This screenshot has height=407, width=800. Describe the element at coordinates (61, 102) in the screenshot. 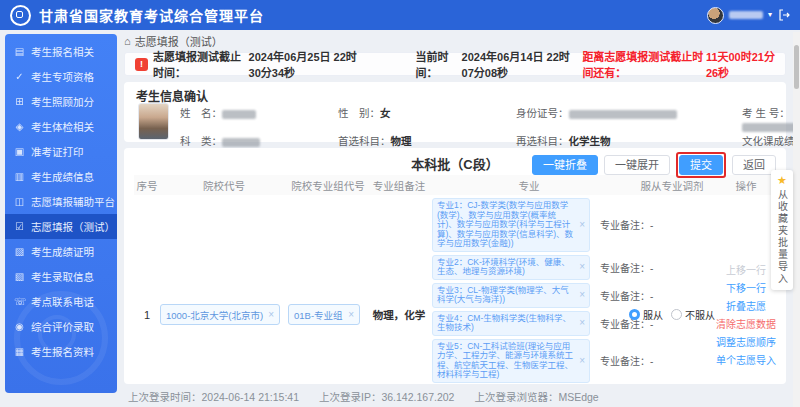

I see `sidebar-item-bonus-points: ⊞考生照顾加分` at that location.